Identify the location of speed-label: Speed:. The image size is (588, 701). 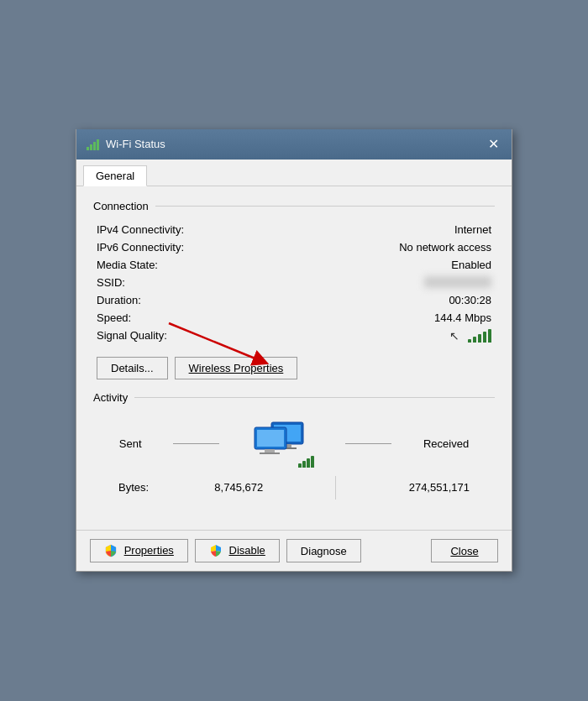
(160, 317).